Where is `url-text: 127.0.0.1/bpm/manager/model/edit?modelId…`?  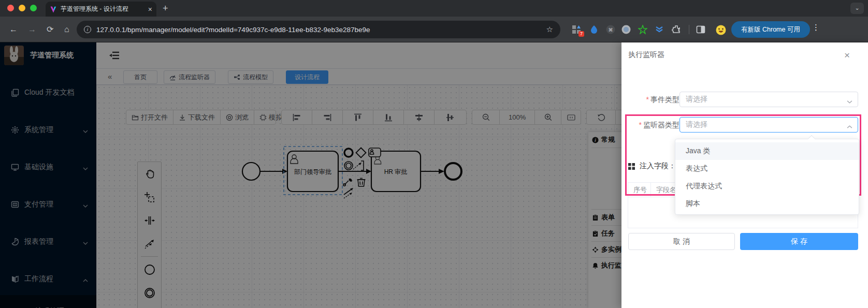 url-text: 127.0.0.1/bpm/manager/model/edit?modelId… is located at coordinates (319, 30).